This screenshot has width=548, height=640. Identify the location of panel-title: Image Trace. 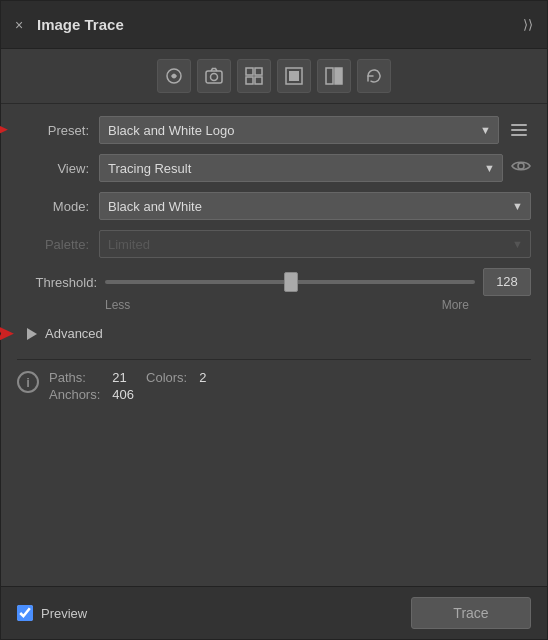
(80, 24).